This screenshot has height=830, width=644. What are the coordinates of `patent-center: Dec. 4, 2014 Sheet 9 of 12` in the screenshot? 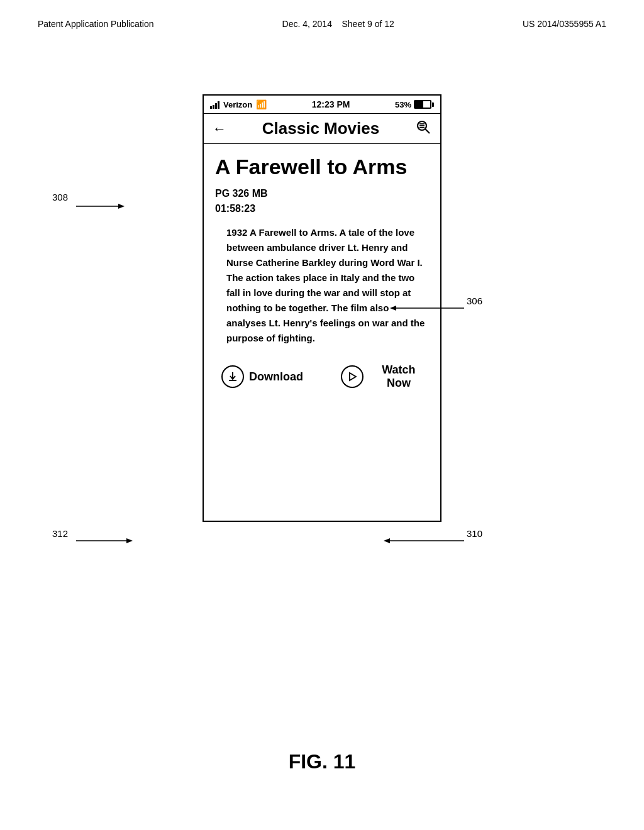 It's located at (338, 24).